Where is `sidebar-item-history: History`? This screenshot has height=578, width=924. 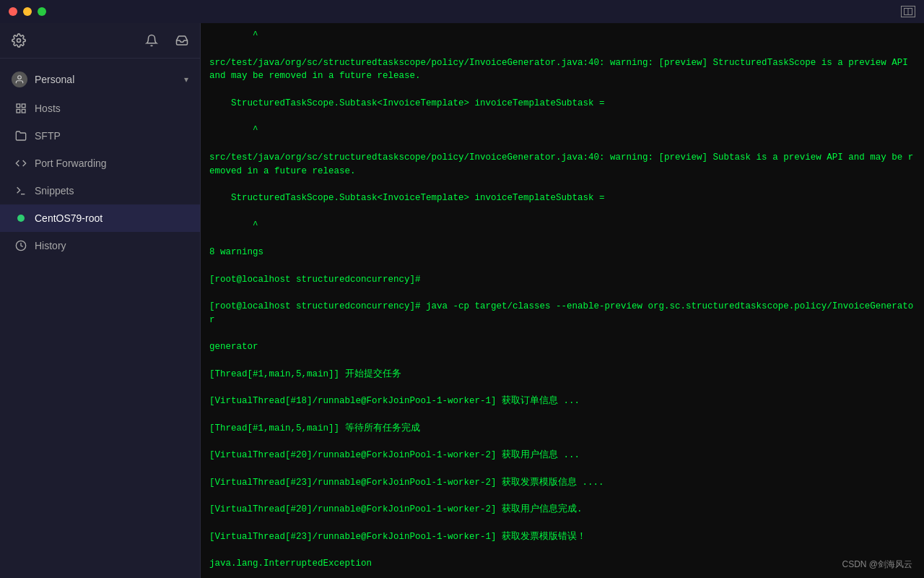 sidebar-item-history: History is located at coordinates (100, 246).